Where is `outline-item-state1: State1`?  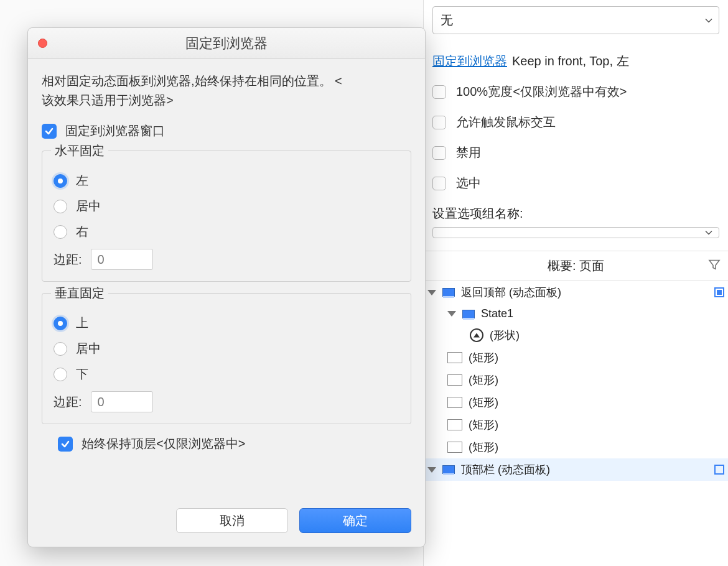 outline-item-state1: State1 is located at coordinates (576, 313).